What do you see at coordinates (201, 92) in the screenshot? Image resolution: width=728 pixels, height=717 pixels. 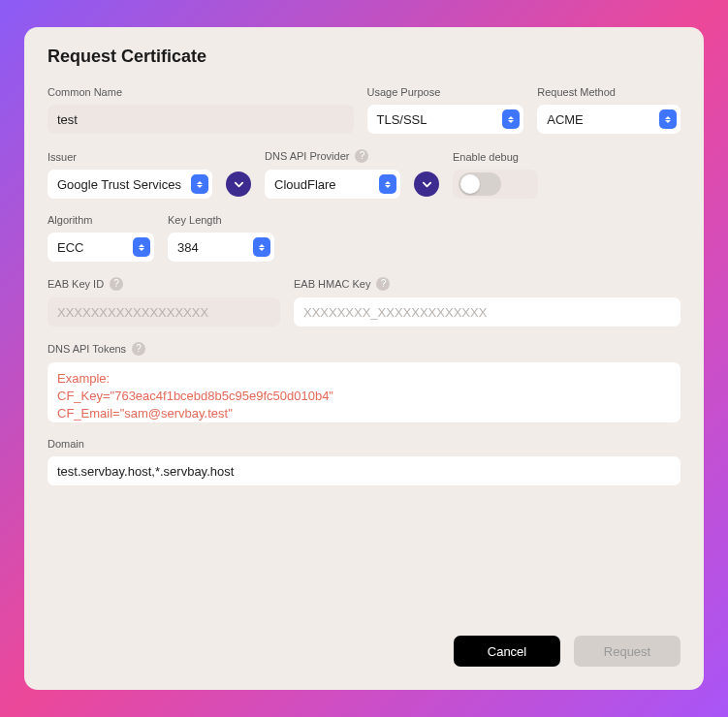 I see `label-common-name: Common Name` at bounding box center [201, 92].